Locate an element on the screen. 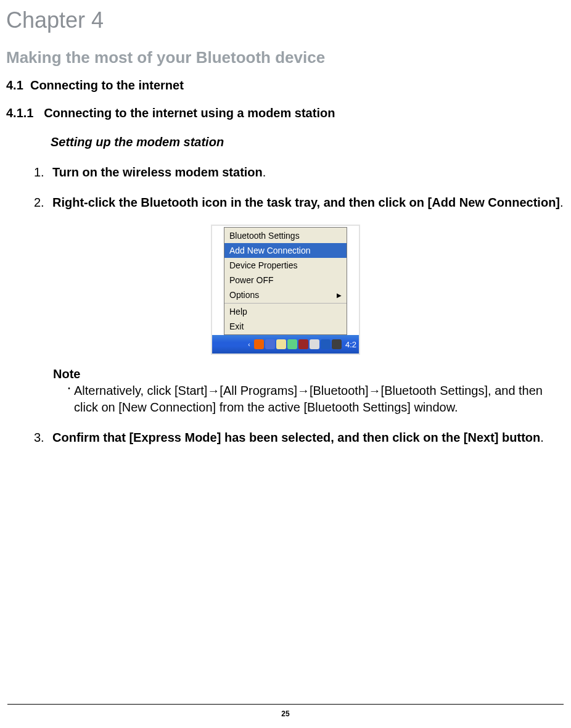 This screenshot has width=571, height=728. heading-4-1: 4.1 Connecting to the internet is located at coordinates (286, 85).